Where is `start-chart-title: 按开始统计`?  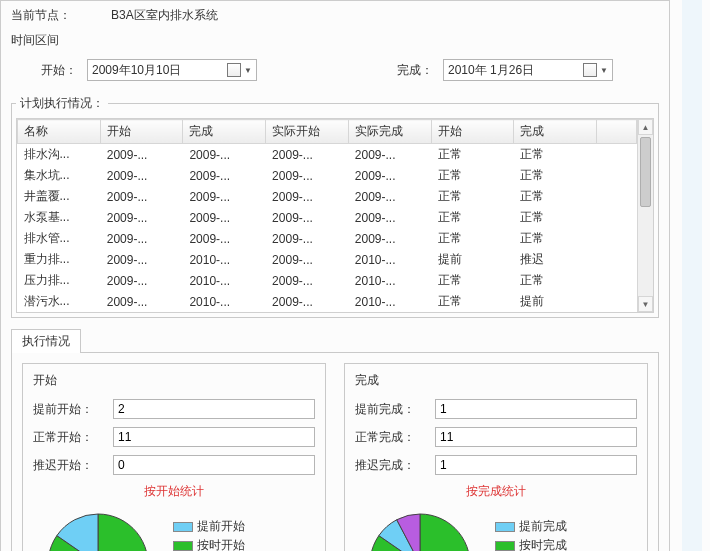
start-chart-title: 按开始统计 is located at coordinates (174, 492).